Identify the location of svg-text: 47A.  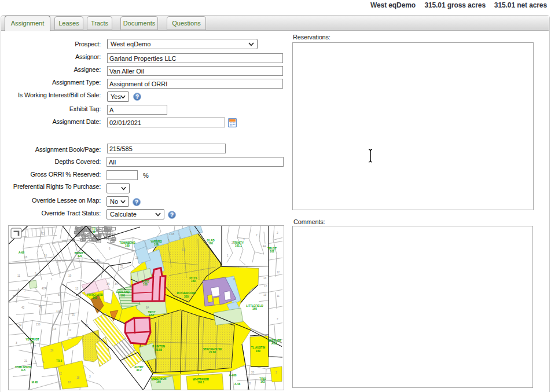
(44, 288).